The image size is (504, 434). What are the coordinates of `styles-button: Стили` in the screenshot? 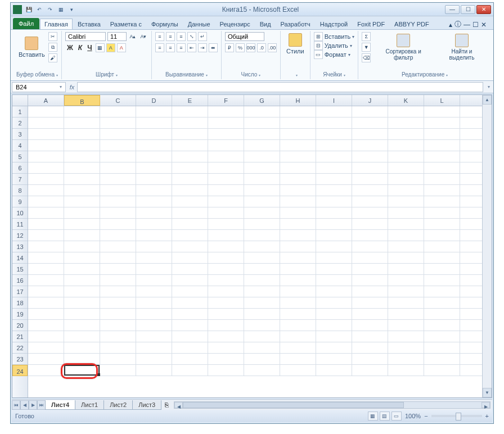 It's located at (295, 44).